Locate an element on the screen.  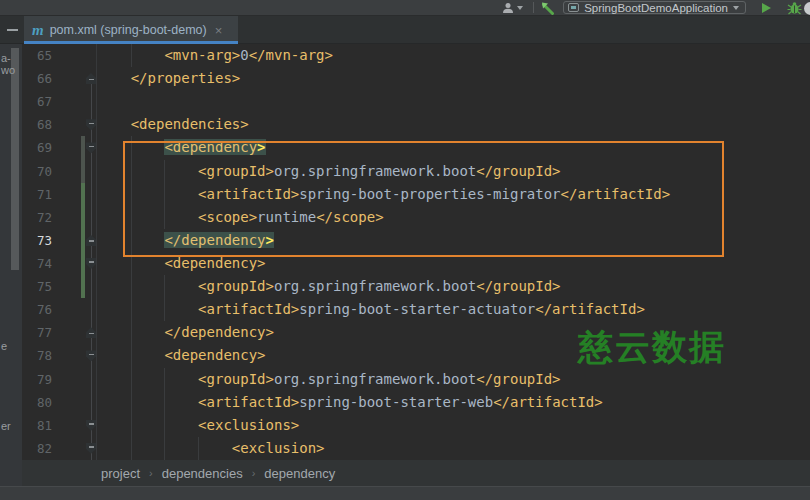
debug-button is located at coordinates (794, 8).